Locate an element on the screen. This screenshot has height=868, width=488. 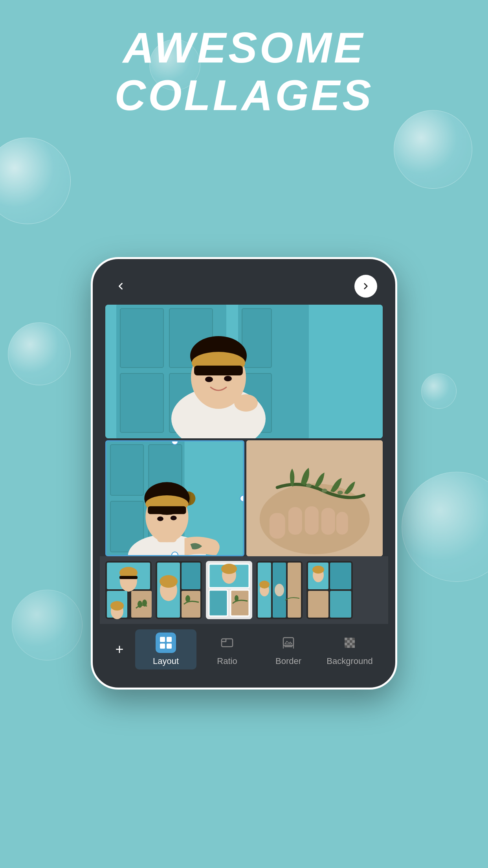
background-icon is located at coordinates (350, 643).